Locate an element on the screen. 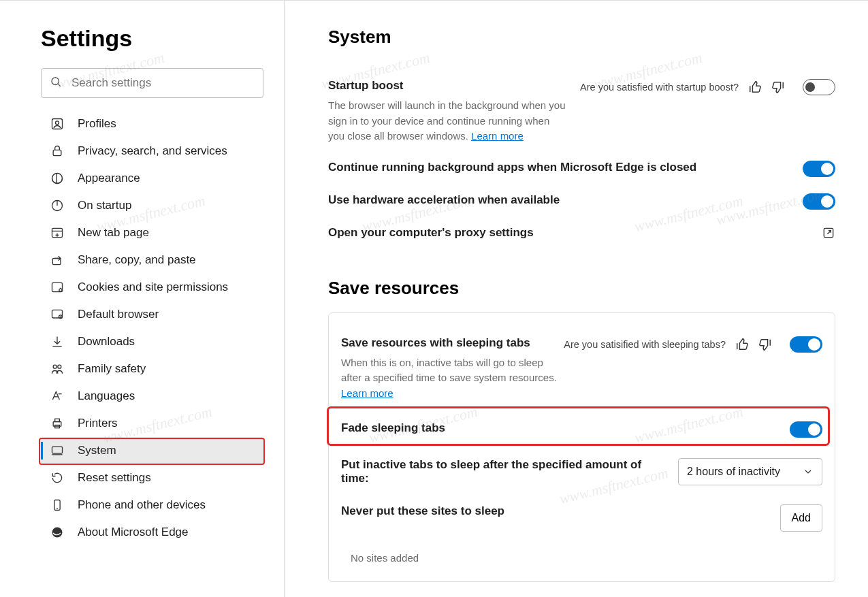 The image size is (868, 597). hw-accel-title: Use hardware acceleration when available is located at coordinates (560, 200).